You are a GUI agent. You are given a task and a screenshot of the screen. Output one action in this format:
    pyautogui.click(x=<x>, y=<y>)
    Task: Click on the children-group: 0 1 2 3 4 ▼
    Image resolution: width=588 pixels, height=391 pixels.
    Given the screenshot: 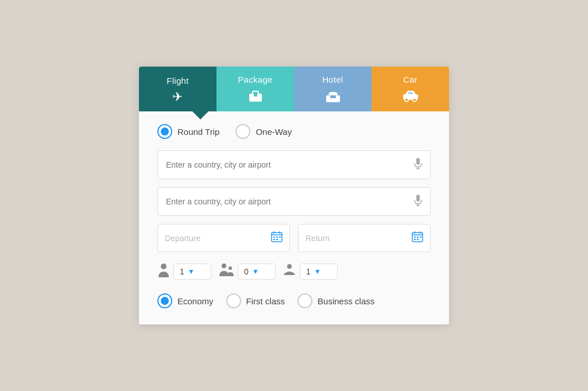 What is the action you would take?
    pyautogui.click(x=247, y=272)
    